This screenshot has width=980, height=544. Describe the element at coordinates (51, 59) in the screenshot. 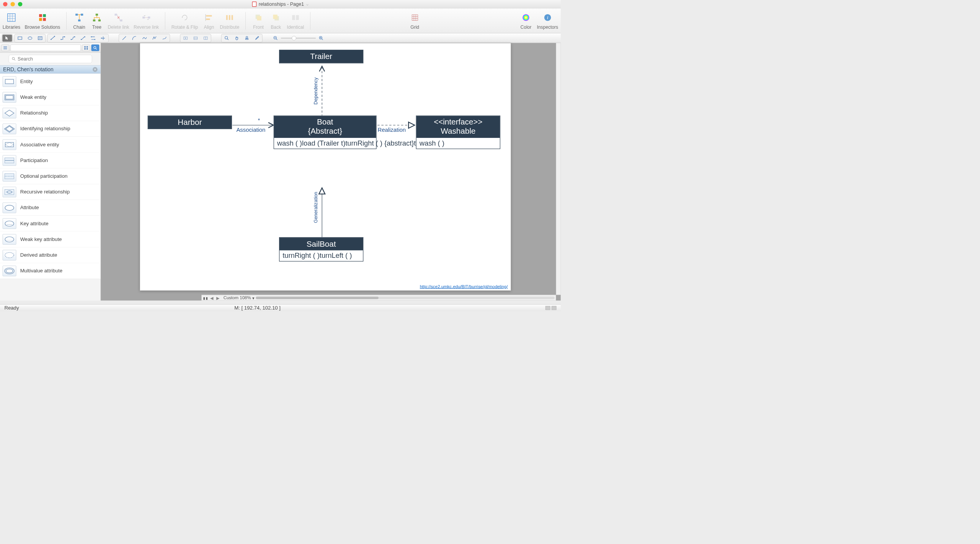

I see `library-search` at that location.